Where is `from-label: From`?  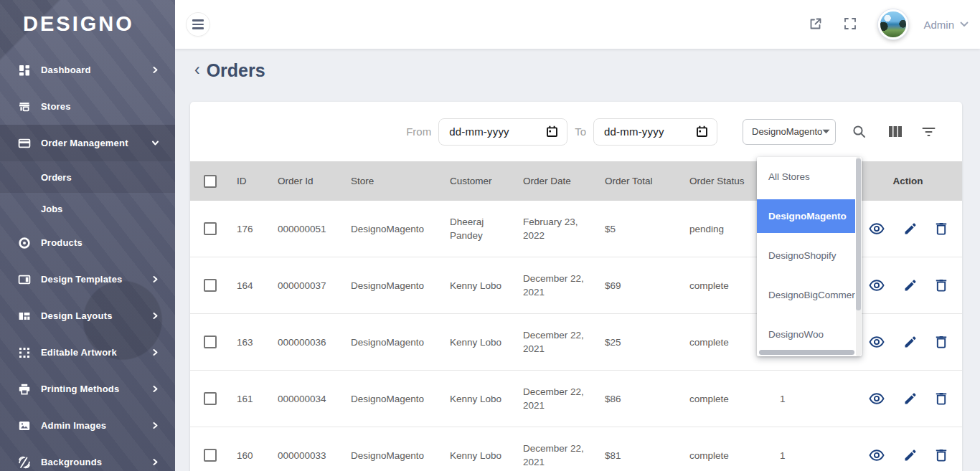 from-label: From is located at coordinates (419, 132).